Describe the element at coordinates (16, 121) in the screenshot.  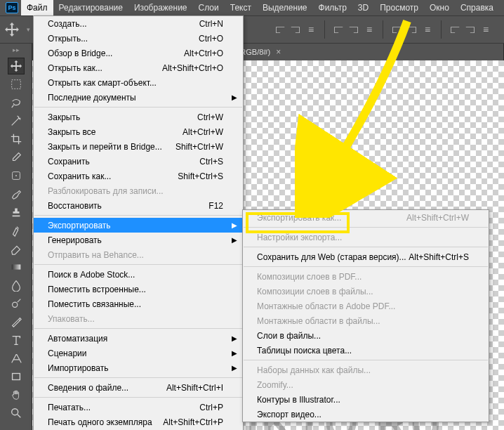
I see `wand-tool` at that location.